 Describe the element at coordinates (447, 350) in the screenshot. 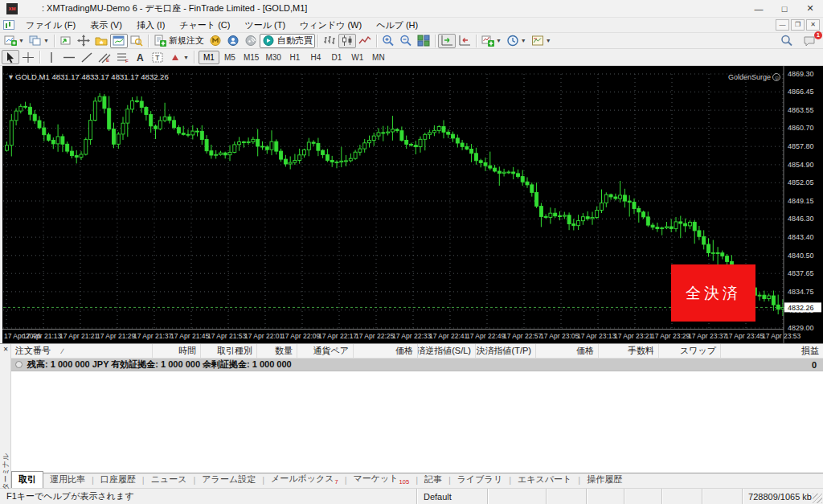

I see `column-header-6: 決済逆指値(S/L)` at that location.